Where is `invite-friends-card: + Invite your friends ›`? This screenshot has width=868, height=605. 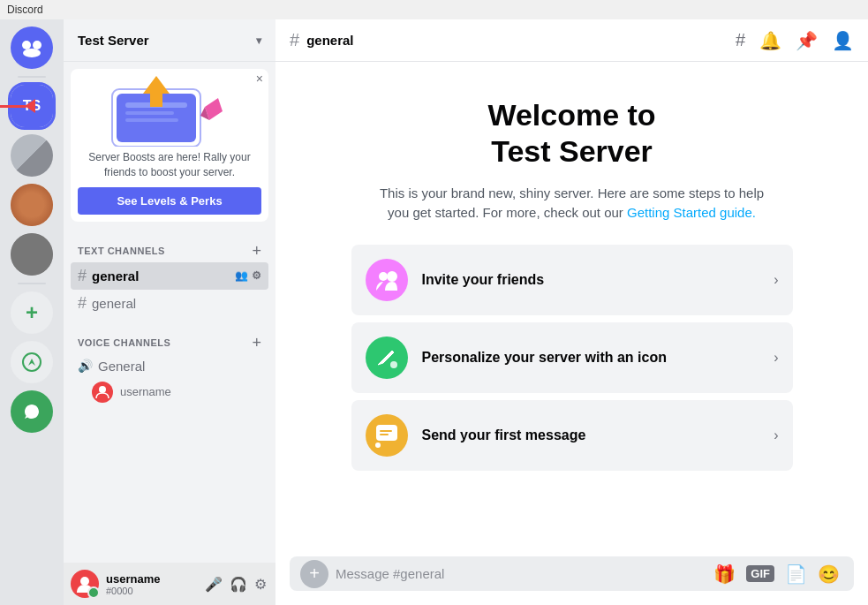
invite-friends-card: + Invite your friends › is located at coordinates (572, 280).